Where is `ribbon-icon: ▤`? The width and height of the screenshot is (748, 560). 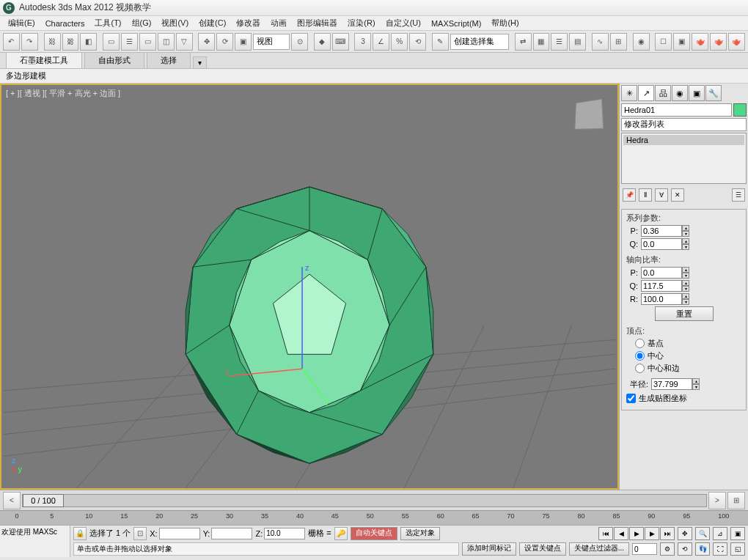
ribbon-icon: ▤ is located at coordinates (578, 42).